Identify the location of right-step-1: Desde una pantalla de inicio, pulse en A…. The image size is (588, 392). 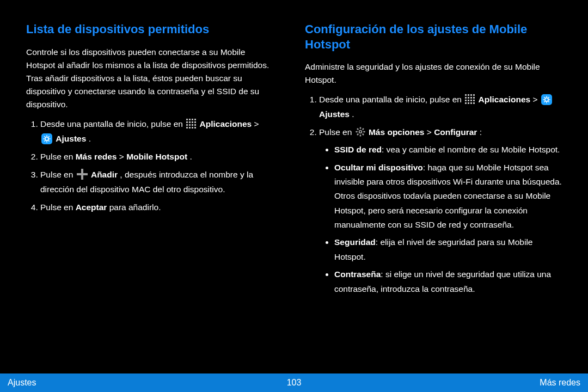
(440, 107).